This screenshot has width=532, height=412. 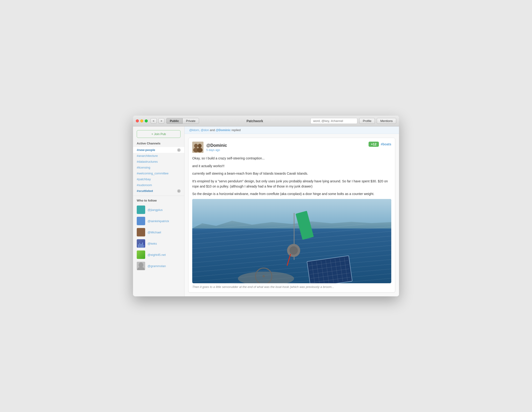 I want to click on post-time: 5 days ago, so click(x=217, y=150).